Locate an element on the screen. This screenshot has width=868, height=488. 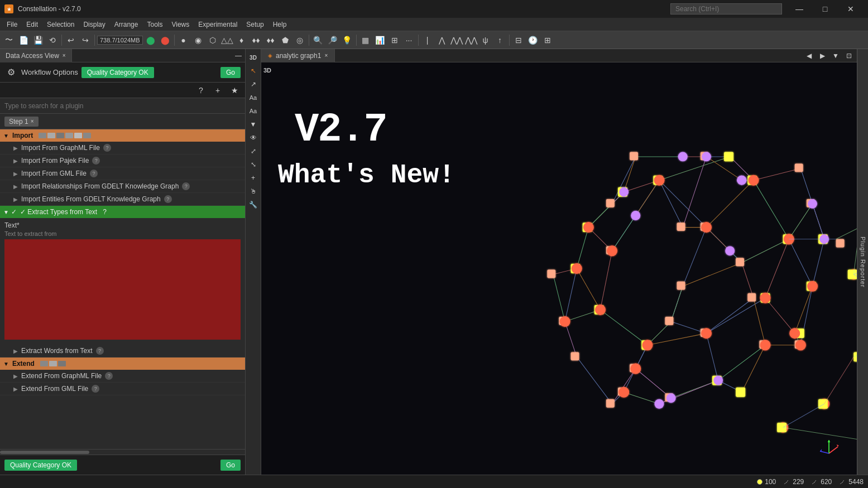
tb-shape1: ⬡ is located at coordinates (213, 40).